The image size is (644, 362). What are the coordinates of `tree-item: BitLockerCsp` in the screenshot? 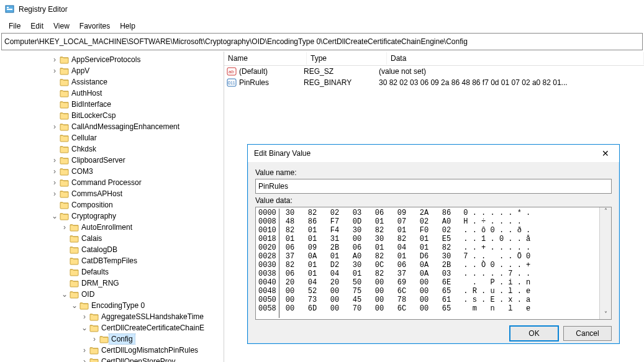 It's located at (112, 115).